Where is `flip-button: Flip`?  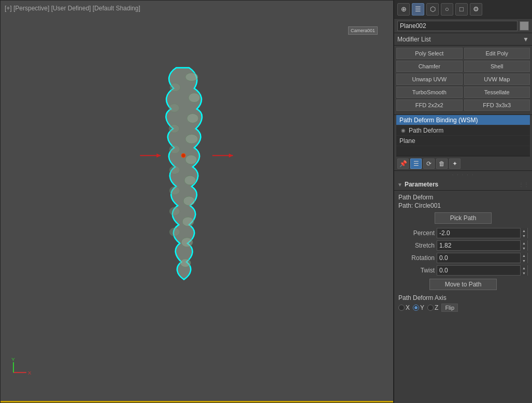
flip-button: Flip is located at coordinates (450, 308).